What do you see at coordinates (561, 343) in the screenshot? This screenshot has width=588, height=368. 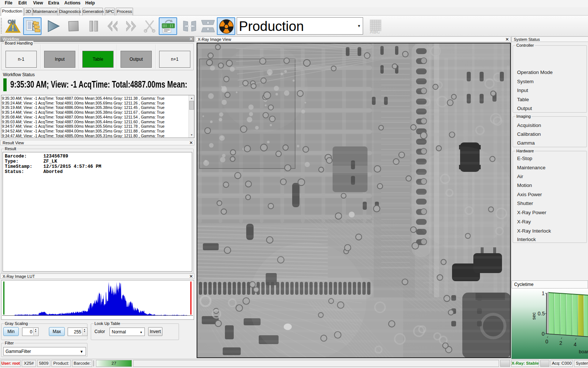 I see `svg-text: 2` at bounding box center [561, 343].